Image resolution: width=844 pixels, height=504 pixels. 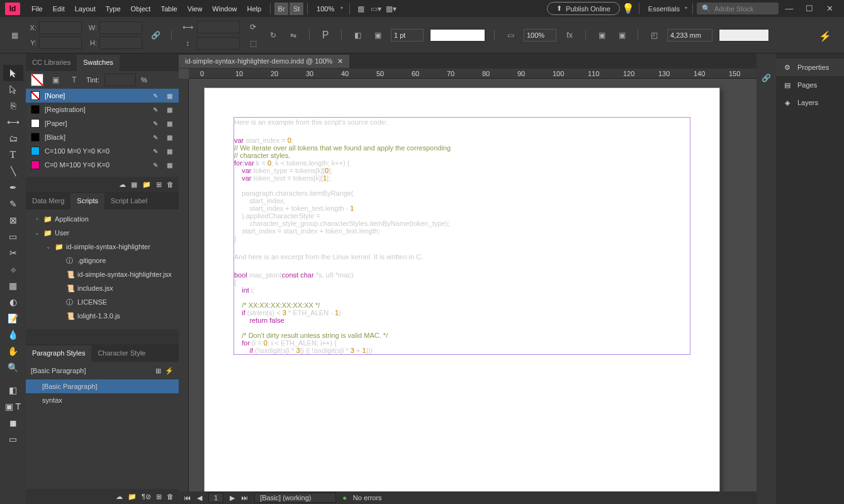 I want to click on constrain-icon: 🔗, so click(x=155, y=35).